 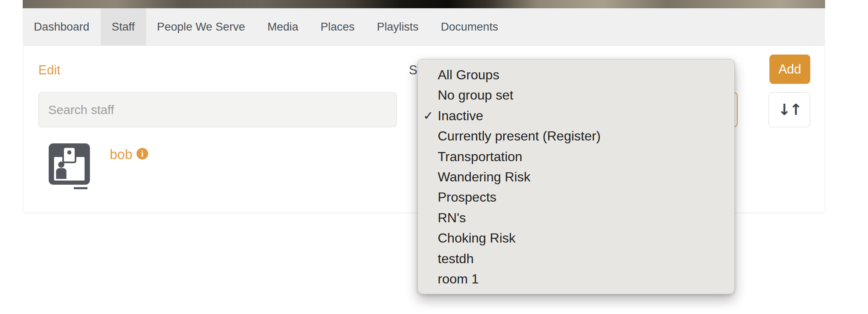 I want to click on badge-clip, so click(x=69, y=155).